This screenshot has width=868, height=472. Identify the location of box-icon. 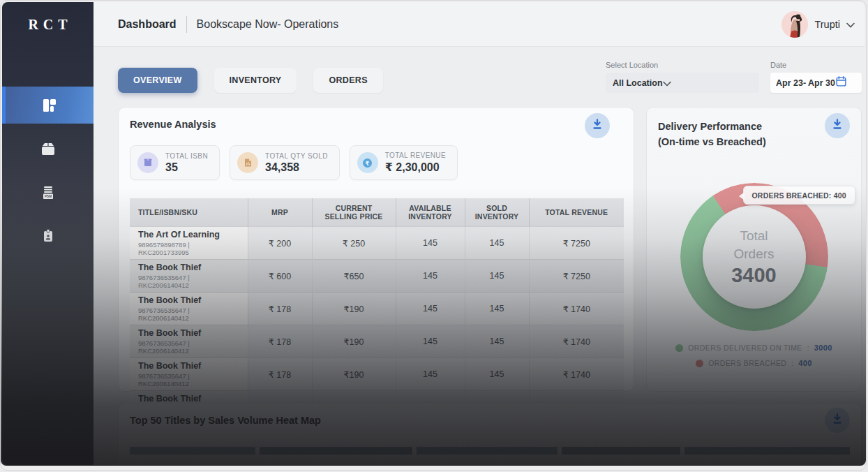
(148, 163).